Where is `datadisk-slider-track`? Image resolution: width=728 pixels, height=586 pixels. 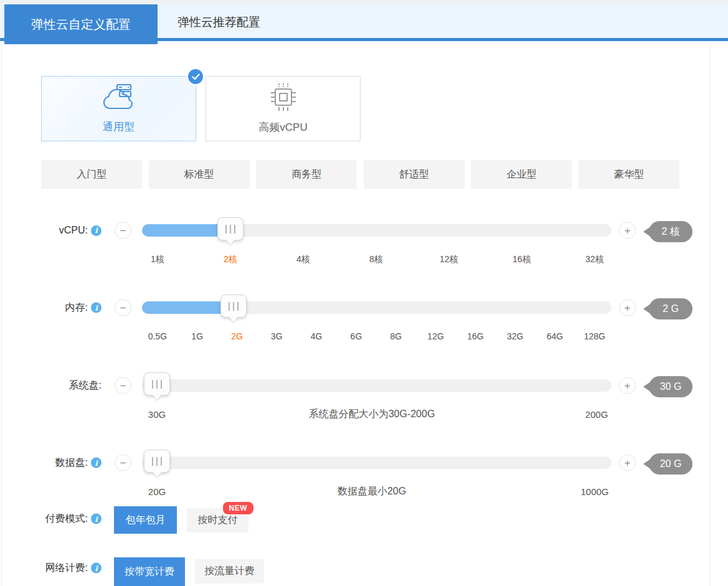 datadisk-slider-track is located at coordinates (377, 463).